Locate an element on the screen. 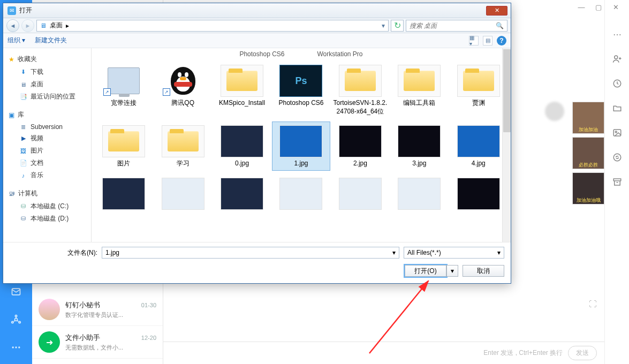 The width and height of the screenshot is (629, 364). view-options-button: ▦ ▾ is located at coordinates (474, 41).